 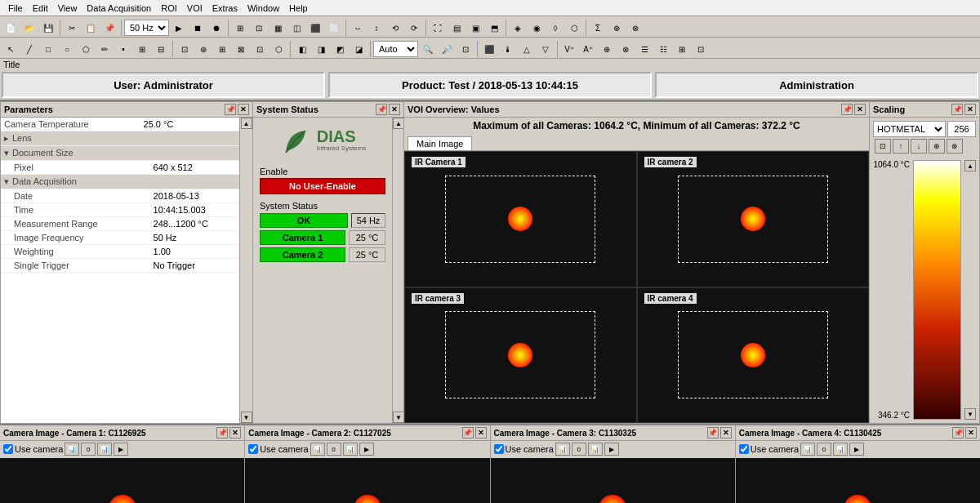 What do you see at coordinates (334, 28) in the screenshot?
I see `btn-f: ⬜` at bounding box center [334, 28].